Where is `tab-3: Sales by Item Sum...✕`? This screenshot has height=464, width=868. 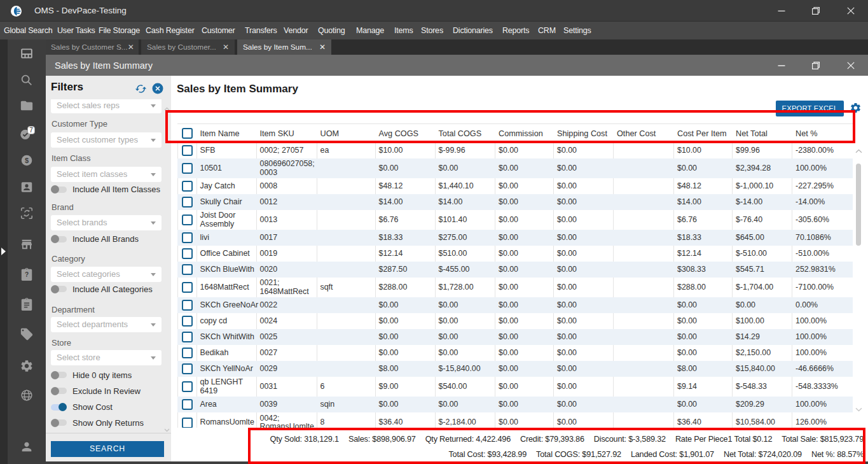 tab-3: Sales by Item Sum...✕ is located at coordinates (284, 47).